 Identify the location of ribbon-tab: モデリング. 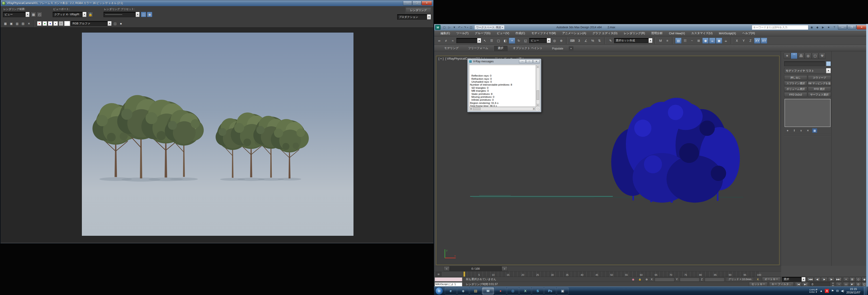
(452, 48).